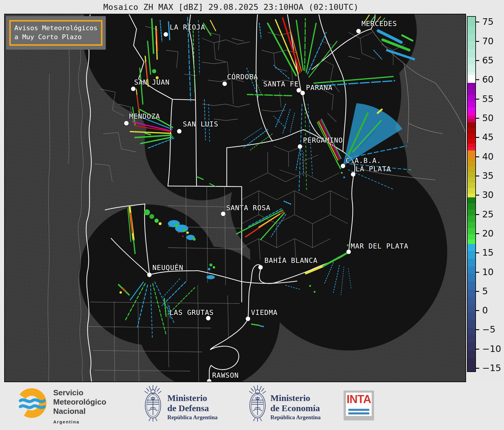 The width and height of the screenshot is (504, 430). I want to click on city-marker-parana, so click(303, 93).